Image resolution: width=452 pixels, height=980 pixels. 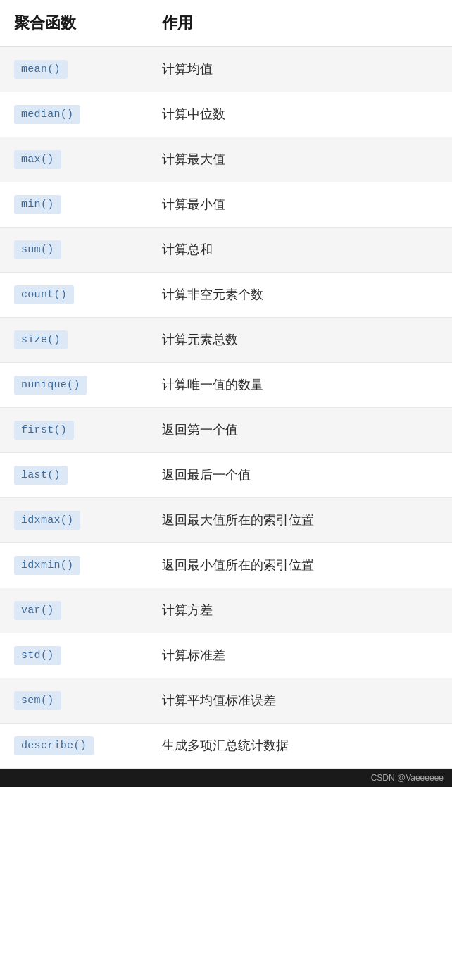 What do you see at coordinates (88, 294) in the screenshot?
I see `func-cell: count()` at bounding box center [88, 294].